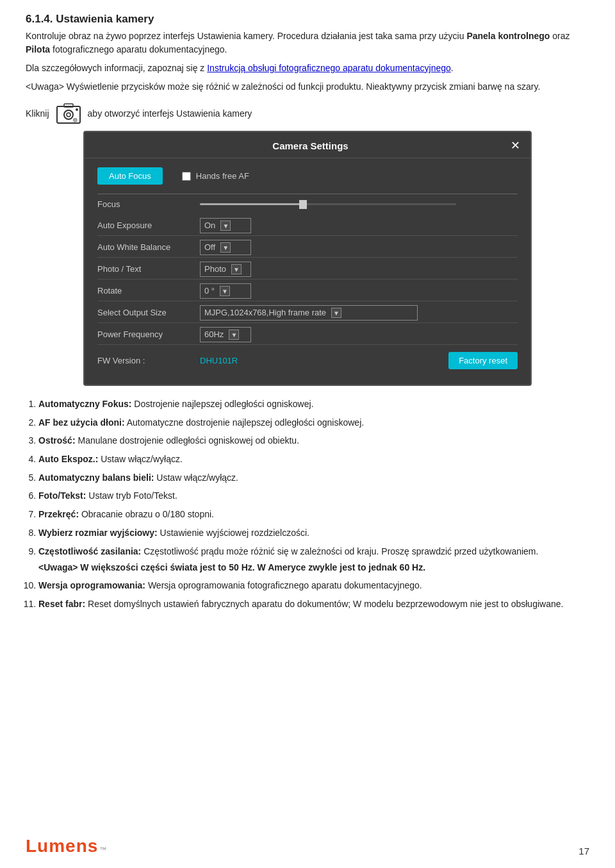  What do you see at coordinates (246, 36) in the screenshot?
I see `intro-text-1: Kontroluje obraz na żywo poprzez interfe…` at bounding box center [246, 36].